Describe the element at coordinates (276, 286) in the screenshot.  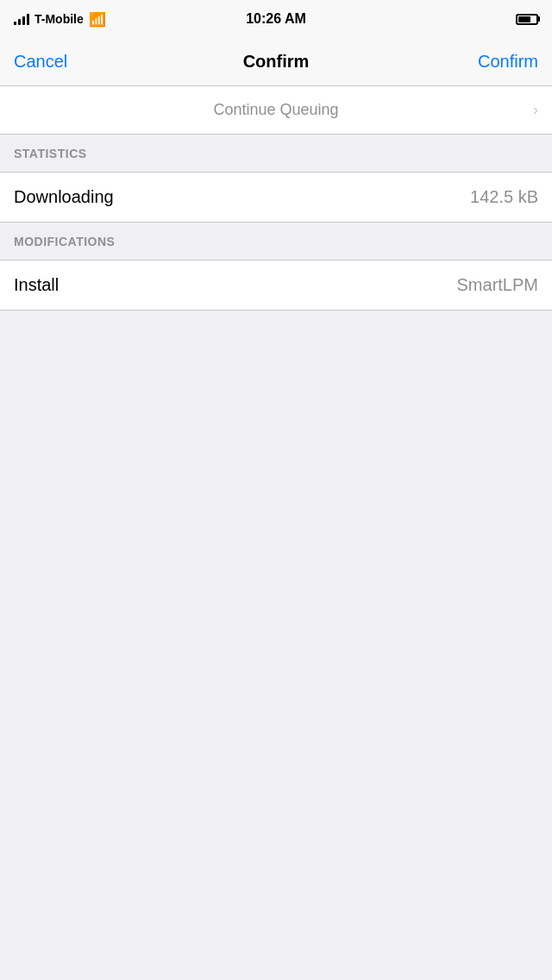
I see `install-row: Install SmartLPM` at that location.